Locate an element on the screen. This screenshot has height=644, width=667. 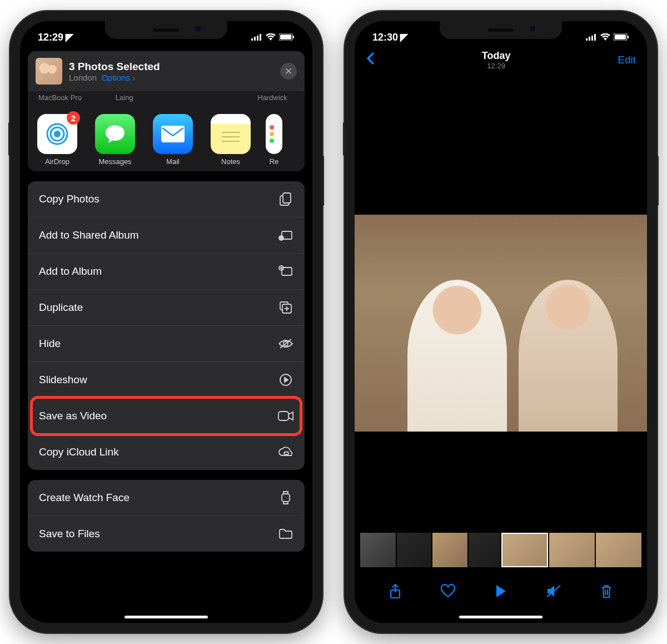
back-button is located at coordinates (370, 60).